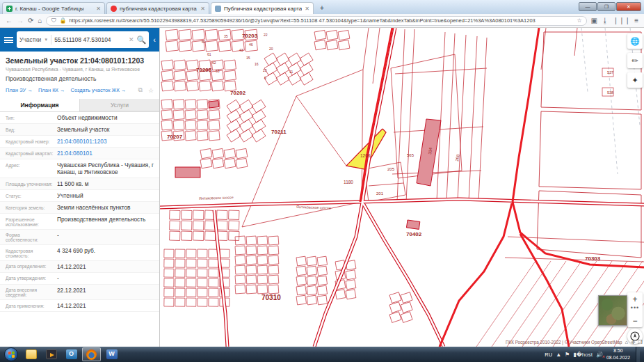 The image size is (644, 362). I want to click on taskbar-word-button: W, so click(111, 354).